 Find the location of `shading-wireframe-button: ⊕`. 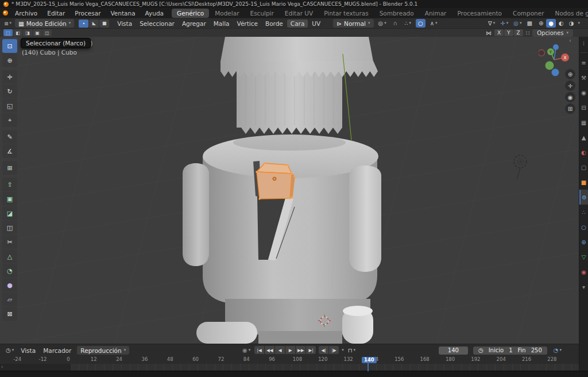

shading-wireframe-button: ⊕ is located at coordinates (541, 23).